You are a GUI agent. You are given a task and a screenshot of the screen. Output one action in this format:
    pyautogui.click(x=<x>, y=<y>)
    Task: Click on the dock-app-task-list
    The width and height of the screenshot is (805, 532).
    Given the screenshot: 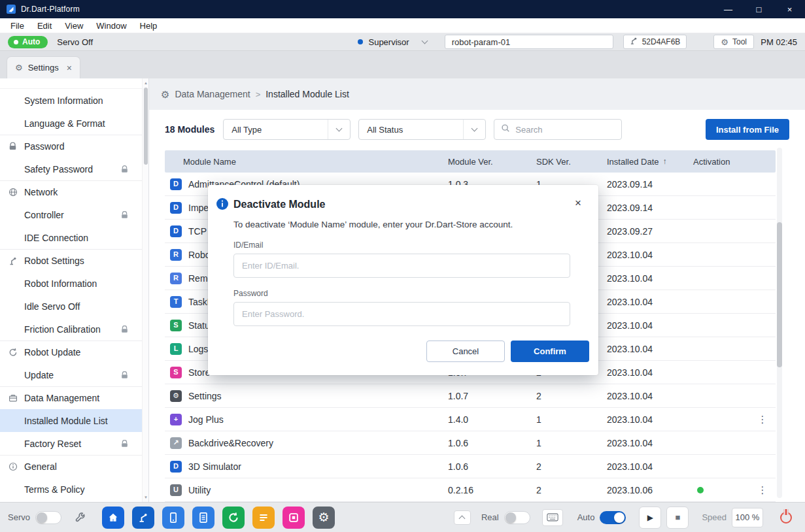 What is the action you would take?
    pyautogui.click(x=264, y=518)
    